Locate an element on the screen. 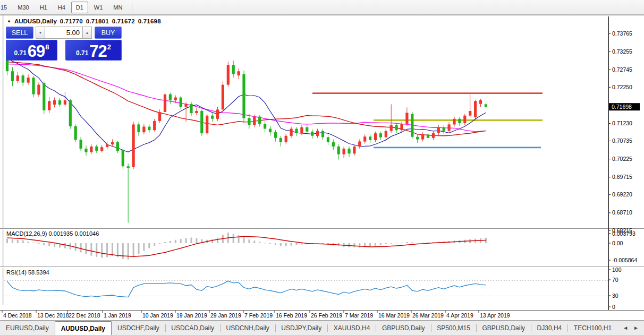  timeframe-toolbar: 15M30H1H4D1W1MN is located at coordinates (322, 7).